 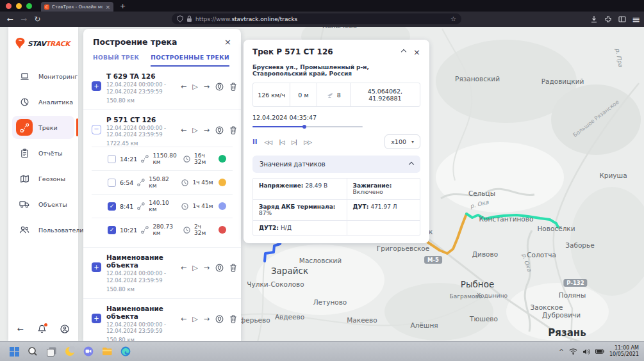 I want to click on lock-icon, so click(x=190, y=19).